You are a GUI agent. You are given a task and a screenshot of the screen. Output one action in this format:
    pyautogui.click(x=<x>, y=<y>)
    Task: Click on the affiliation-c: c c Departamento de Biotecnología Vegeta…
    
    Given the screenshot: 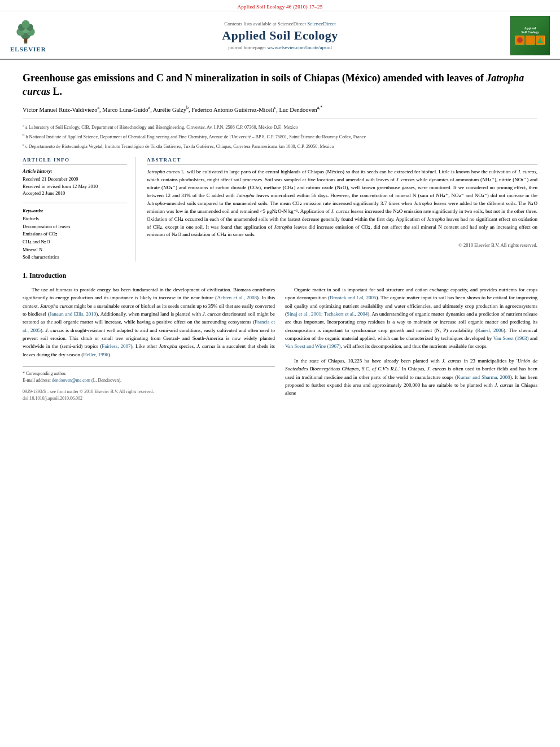 What is the action you would take?
    pyautogui.click(x=280, y=146)
    